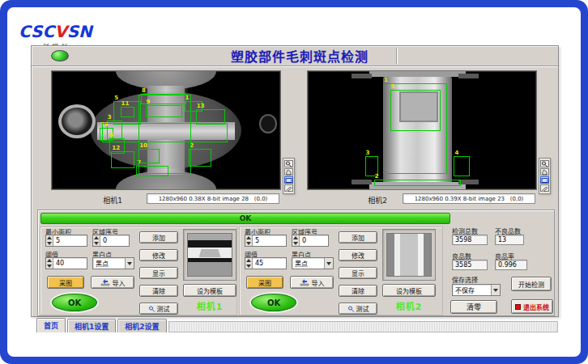 The image size is (588, 364). I want to click on save-option-dropdown: 不保存, so click(476, 290).